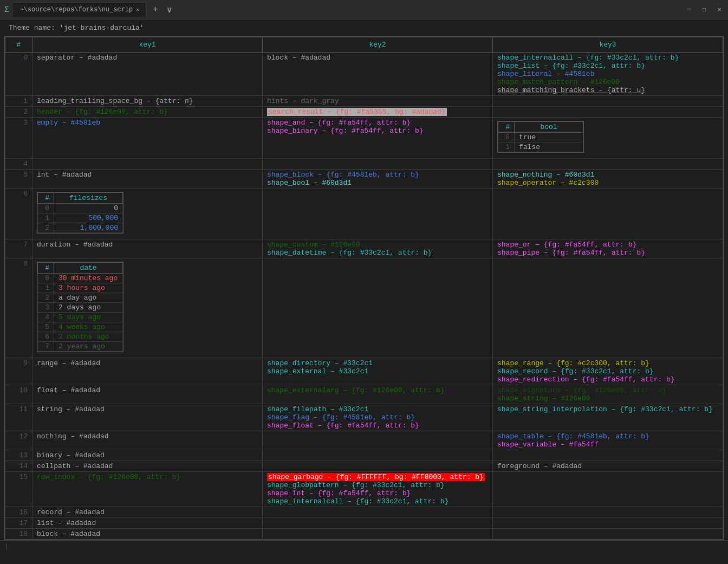 The height and width of the screenshot is (564, 728). I want to click on col-key1-header: key1, so click(147, 45).